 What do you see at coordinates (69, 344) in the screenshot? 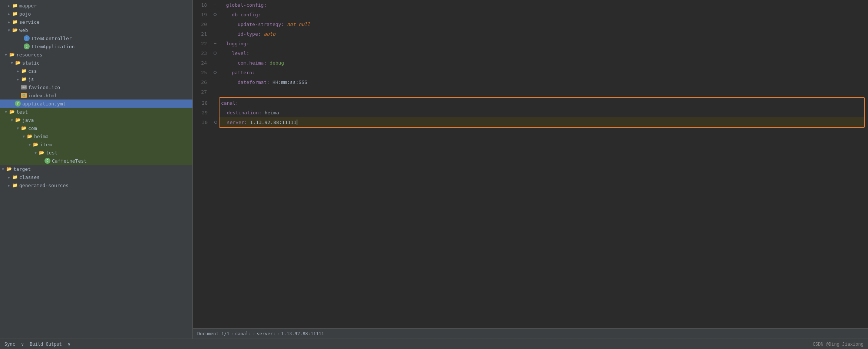
I see `chevron-build: ∨` at bounding box center [69, 344].